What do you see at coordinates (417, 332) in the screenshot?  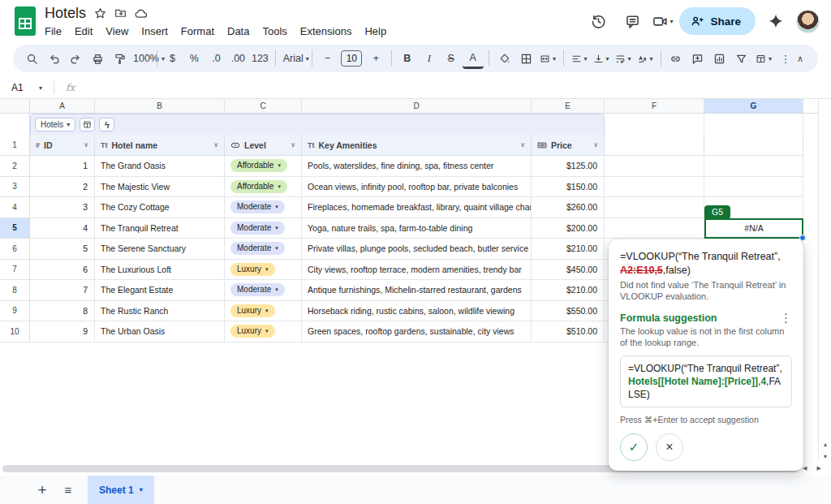 I see `cell-amenities: Green spaces, rooftop gardens, sustainab…` at bounding box center [417, 332].